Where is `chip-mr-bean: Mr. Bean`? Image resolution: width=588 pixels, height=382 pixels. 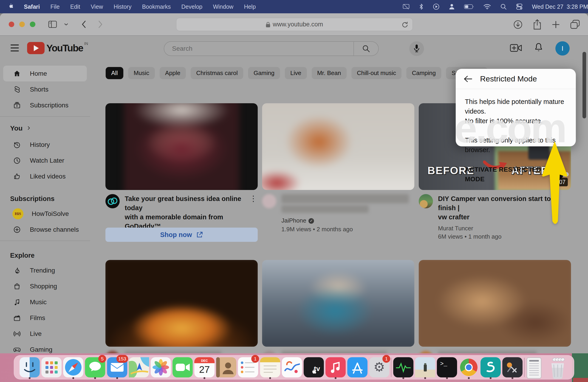 chip-mr-bean: Mr. Bean is located at coordinates (329, 73).